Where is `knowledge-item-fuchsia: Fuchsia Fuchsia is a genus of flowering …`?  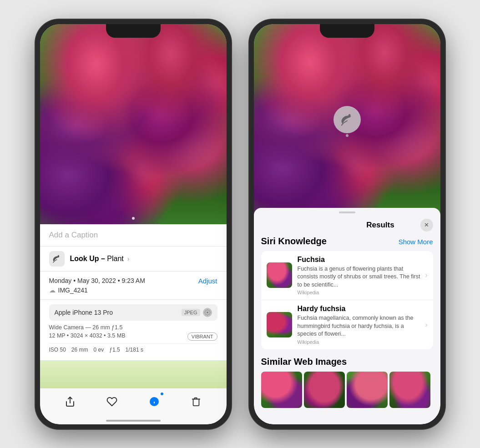
knowledge-item-fuchsia: Fuchsia Fuchsia is a genus of flowering … is located at coordinates (347, 276).